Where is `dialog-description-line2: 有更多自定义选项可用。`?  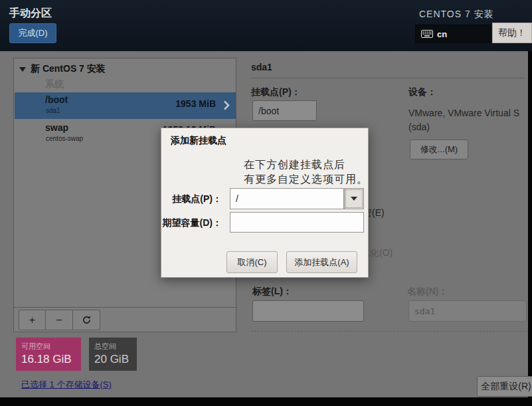 dialog-description-line2: 有更多自定义选项可用。 is located at coordinates (306, 179).